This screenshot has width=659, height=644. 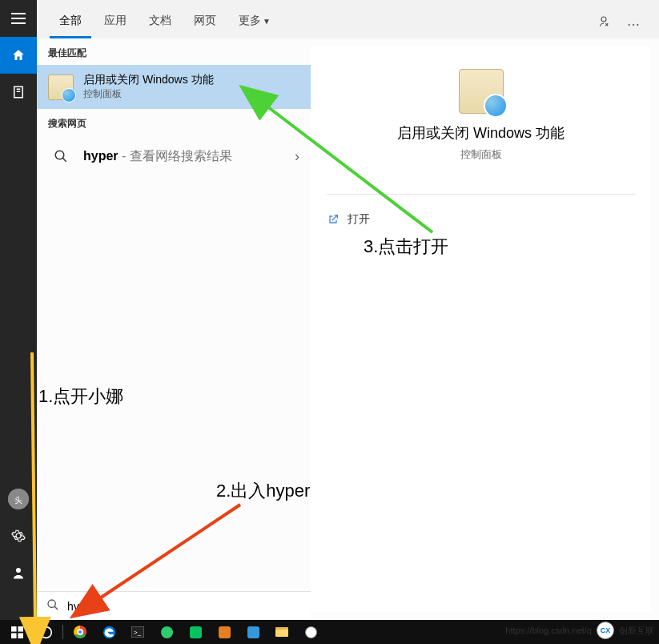 I want to click on tab-web: 网页, so click(x=205, y=22).